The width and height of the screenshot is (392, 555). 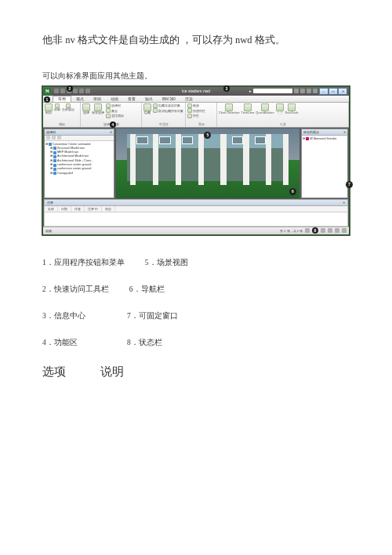 I want to click on tab-render: 渲染, so click(x=189, y=99).